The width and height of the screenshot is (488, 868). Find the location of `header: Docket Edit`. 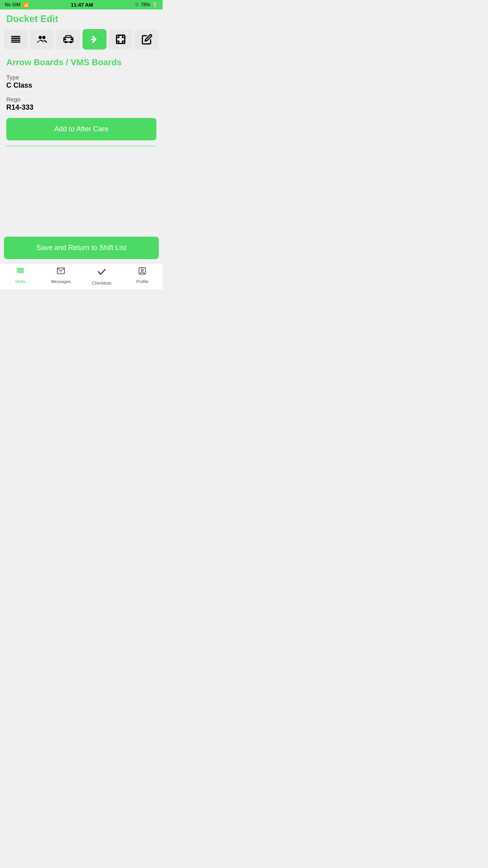

header: Docket Edit is located at coordinates (81, 18).